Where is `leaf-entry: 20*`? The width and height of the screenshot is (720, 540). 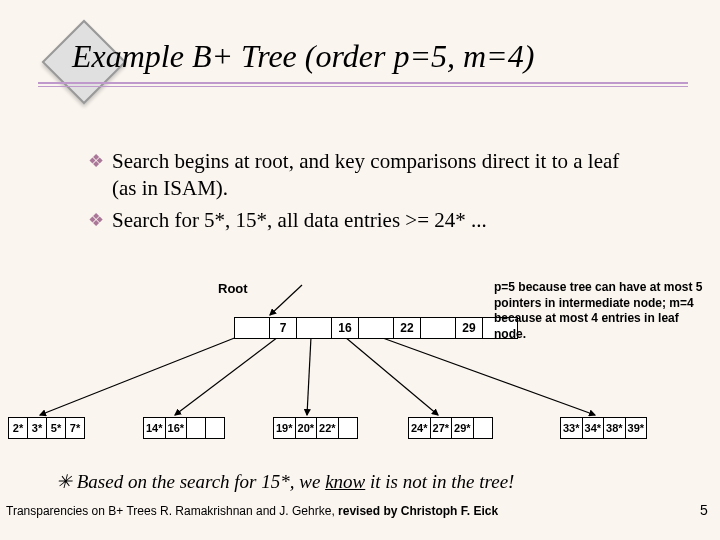
leaf-entry: 20* is located at coordinates (307, 428).